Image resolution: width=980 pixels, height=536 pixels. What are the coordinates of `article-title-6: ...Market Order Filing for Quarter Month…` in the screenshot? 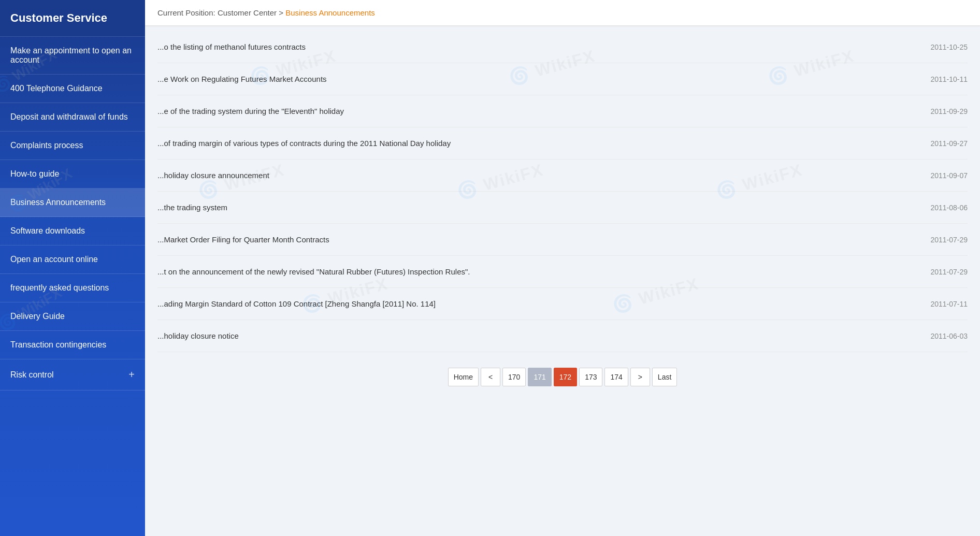 It's located at (534, 239).